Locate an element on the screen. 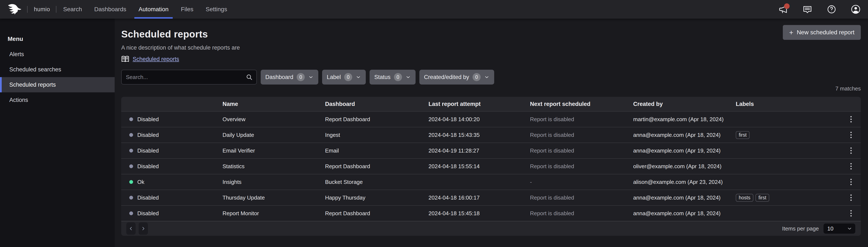 Image resolution: width=868 pixels, height=247 pixels. brand-name: humio is located at coordinates (42, 9).